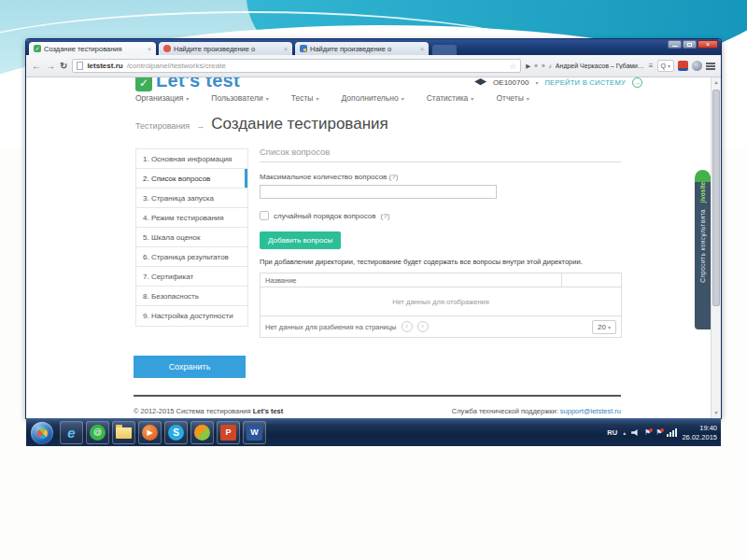 This screenshot has height=560, width=747. I want to click on pagination-prev-button: ‹, so click(407, 327).